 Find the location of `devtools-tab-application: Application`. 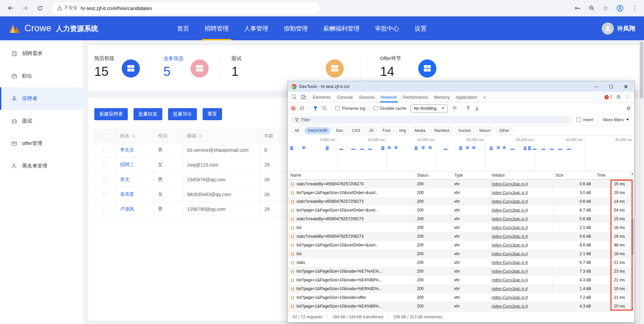

devtools-tab-application: Application is located at coordinates (467, 97).